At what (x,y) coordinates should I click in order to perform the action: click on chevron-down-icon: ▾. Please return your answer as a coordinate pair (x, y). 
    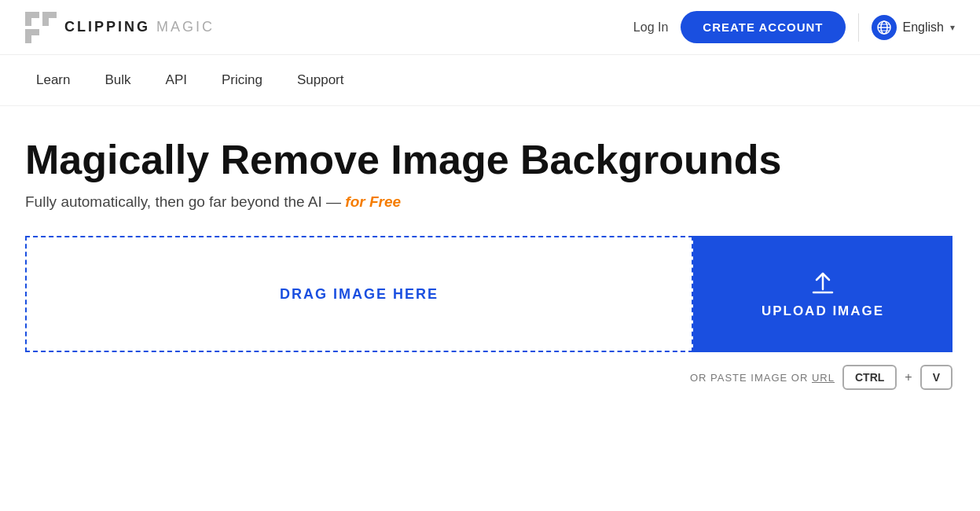
    Looking at the image, I should click on (952, 28).